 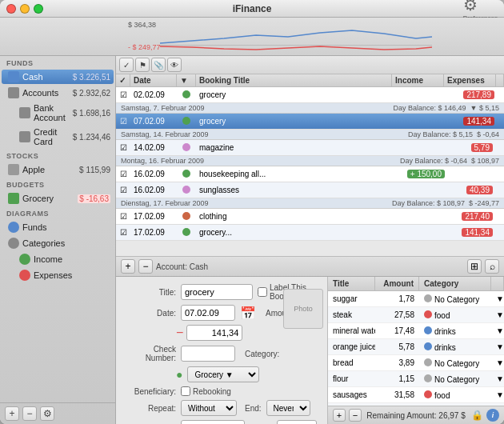 What do you see at coordinates (58, 93) in the screenshot?
I see `sidebar-item-accounts: Accounts $ 2.932,62` at bounding box center [58, 93].